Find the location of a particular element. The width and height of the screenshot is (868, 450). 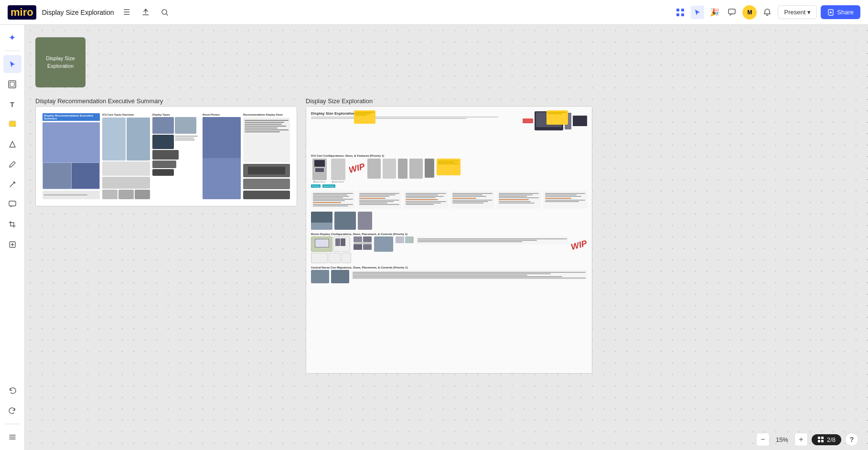

page-number: 2/8 is located at coordinates (831, 439).